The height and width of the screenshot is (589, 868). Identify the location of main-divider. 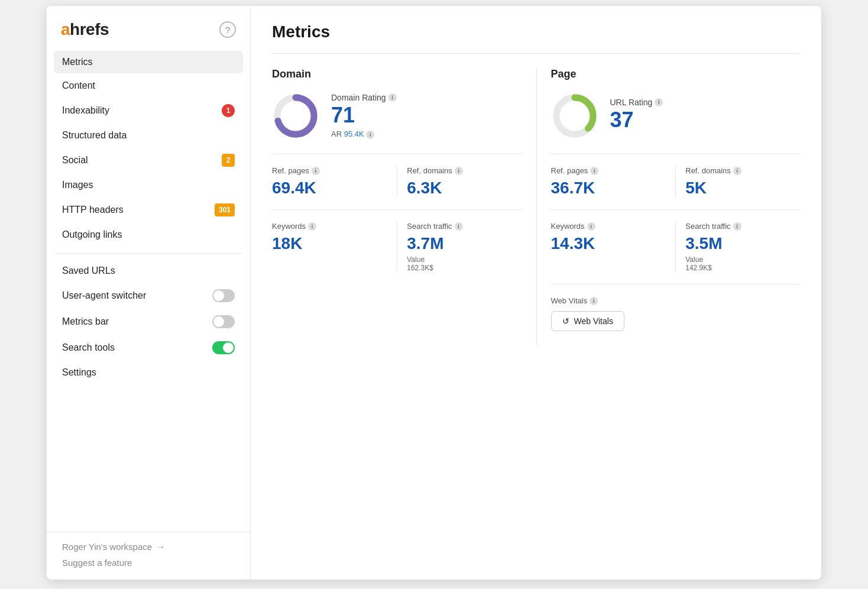
(536, 53).